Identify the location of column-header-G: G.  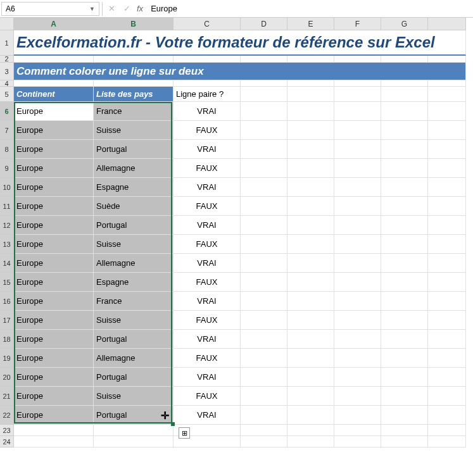
(405, 24).